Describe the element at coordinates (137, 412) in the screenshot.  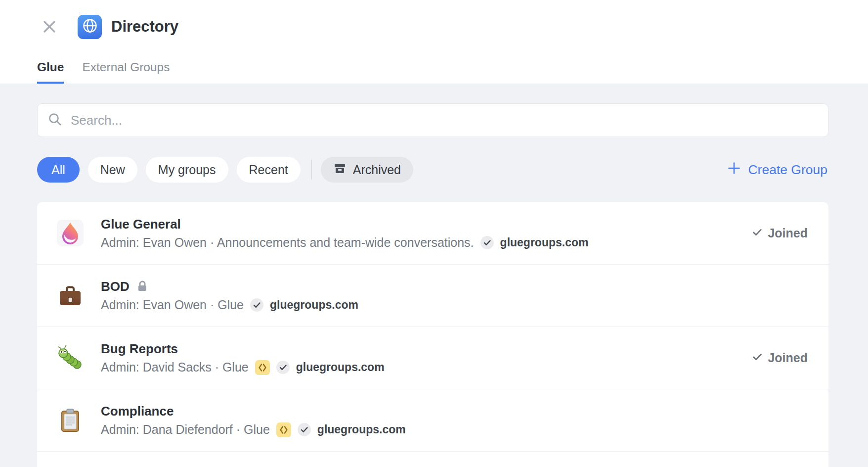
I see `group-name: Compliance` at that location.